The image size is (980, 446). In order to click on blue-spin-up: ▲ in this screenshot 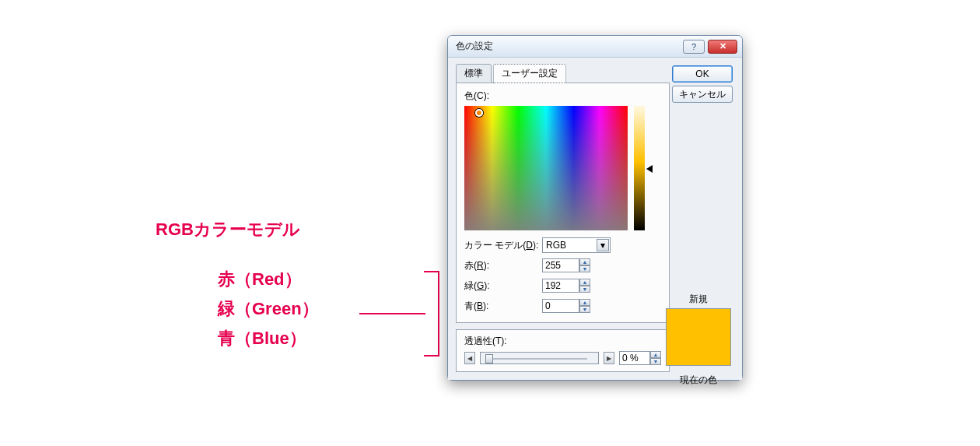, I will do `click(585, 302)`.